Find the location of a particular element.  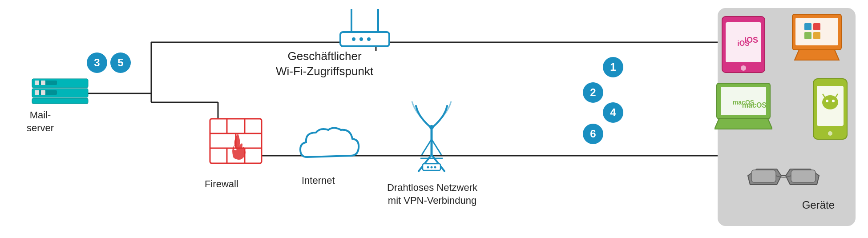

wireless-tower-icon is located at coordinates (432, 138).